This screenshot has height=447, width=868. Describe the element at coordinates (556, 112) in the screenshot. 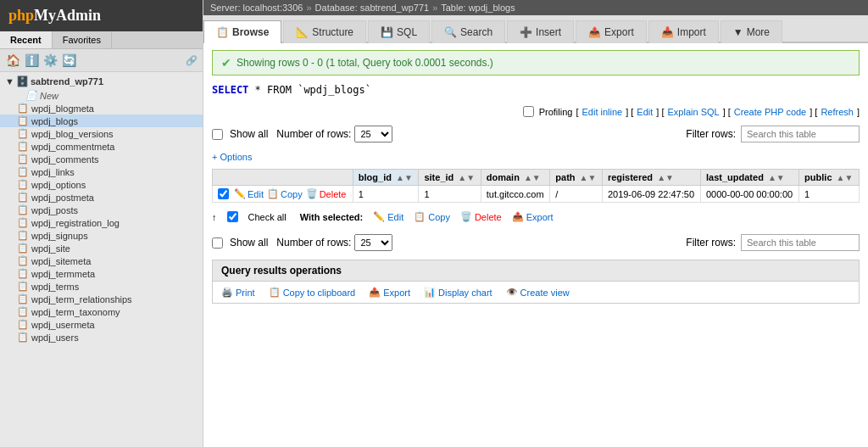

I see `profiling-label: Profiling` at that location.